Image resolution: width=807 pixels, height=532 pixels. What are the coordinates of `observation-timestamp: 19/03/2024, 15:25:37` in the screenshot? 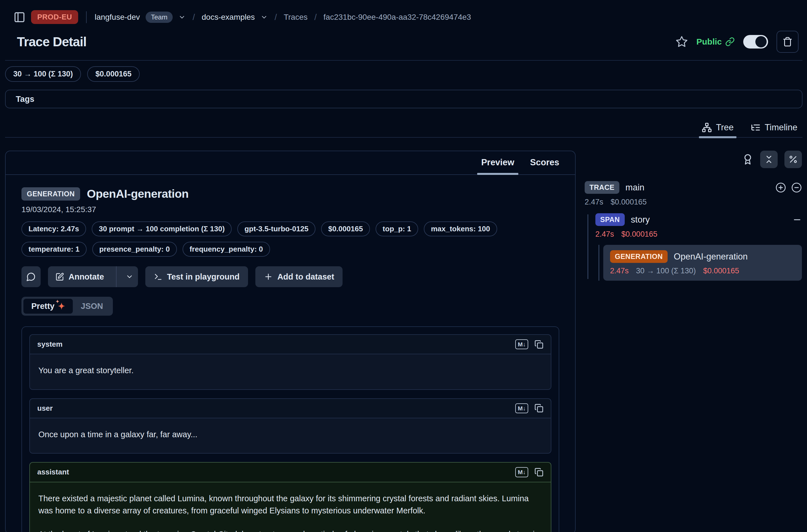 It's located at (290, 210).